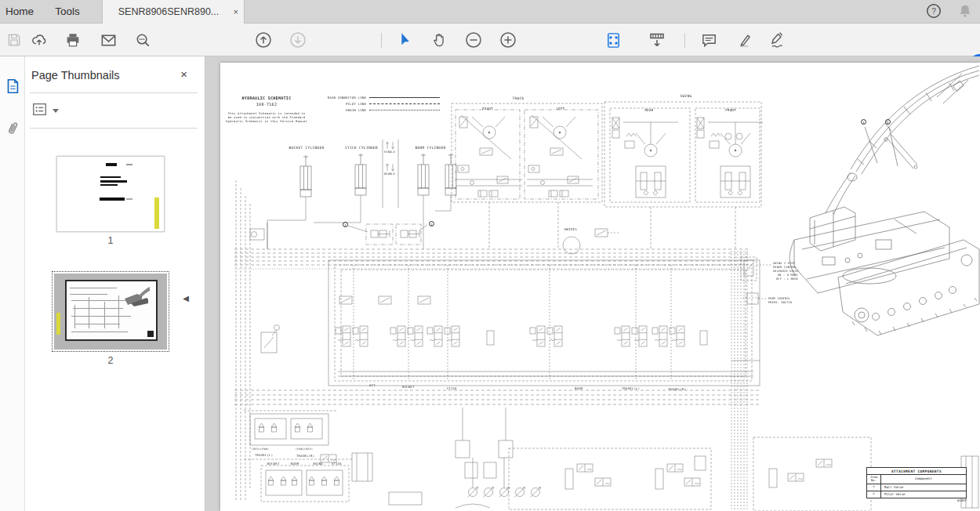 This screenshot has height=511, width=980. Describe the element at coordinates (613, 41) in the screenshot. I see `fit-page-icon` at that location.